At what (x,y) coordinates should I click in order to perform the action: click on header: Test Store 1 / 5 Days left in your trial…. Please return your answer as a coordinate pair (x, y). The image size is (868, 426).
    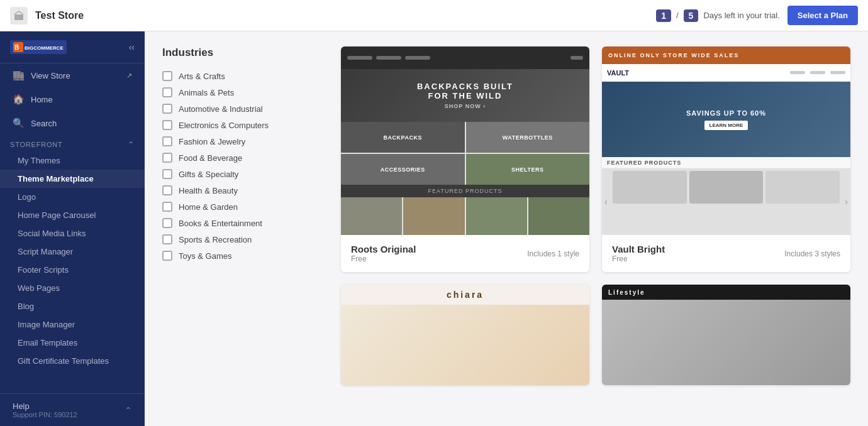
    Looking at the image, I should click on (434, 16).